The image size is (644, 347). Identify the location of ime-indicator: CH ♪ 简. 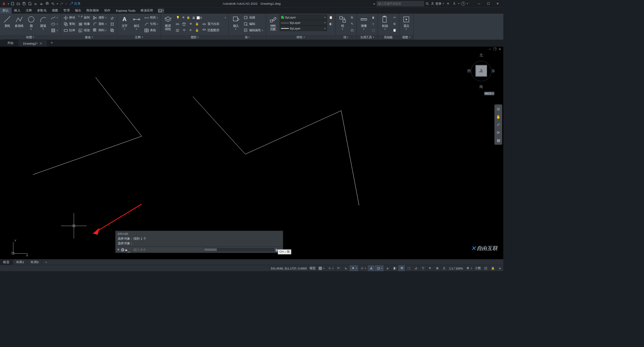
(284, 252).